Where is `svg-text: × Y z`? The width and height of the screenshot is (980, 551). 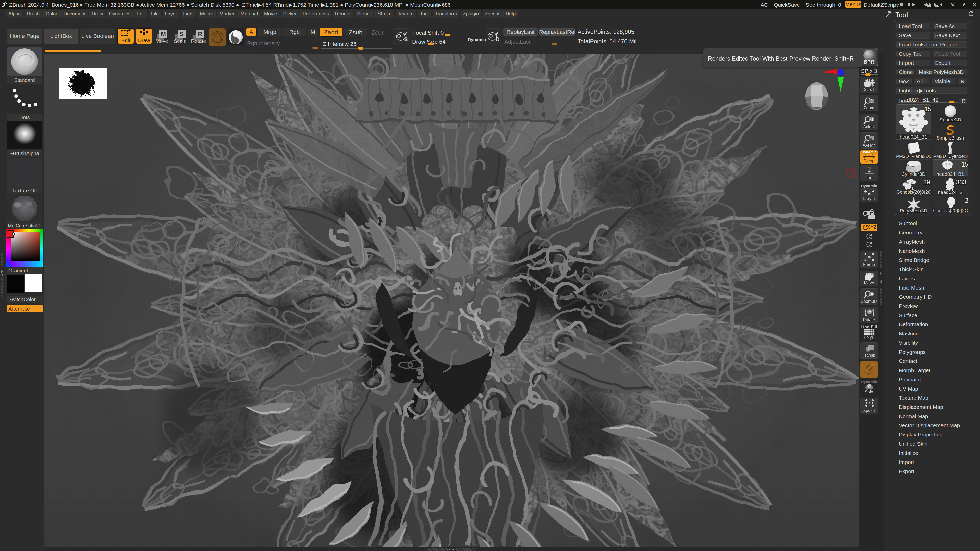
svg-text: × Y z is located at coordinates (868, 168).